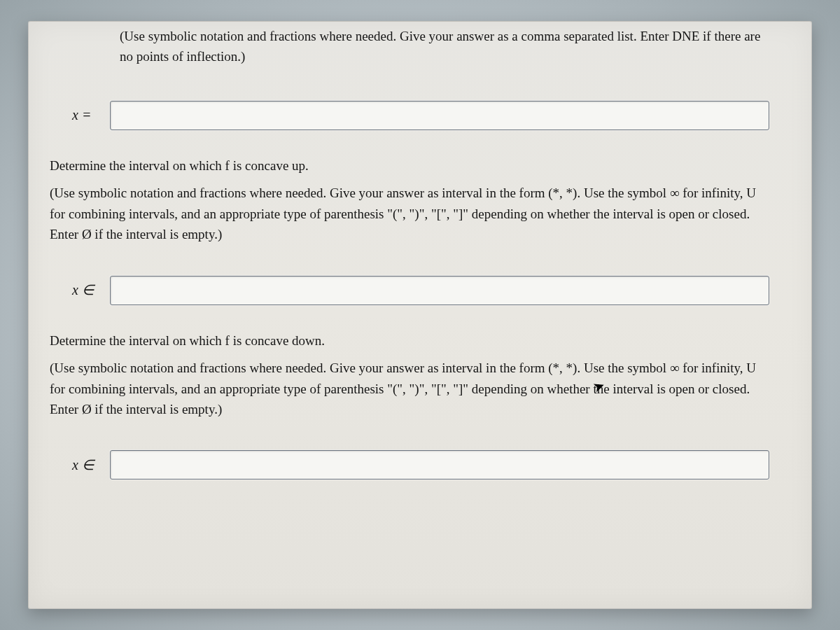  I want to click on concave-down-instruction: (Use symbolic notation and fractions whe…, so click(410, 388).